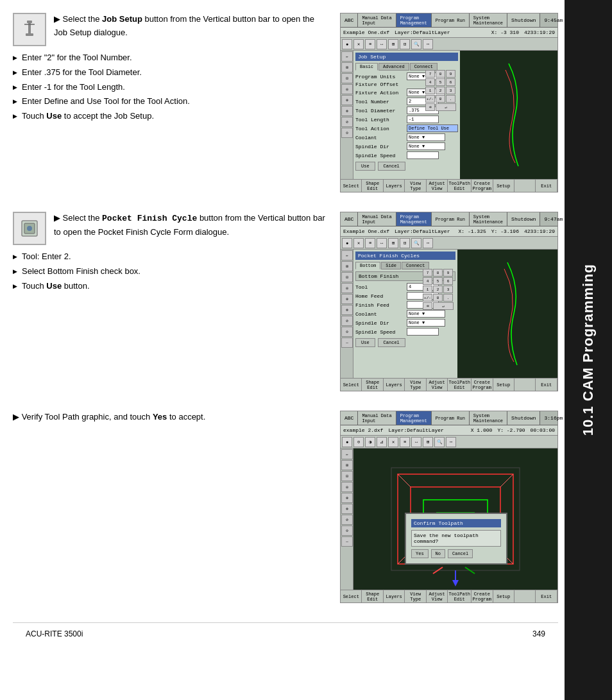  I want to click on dialog-tab-side: Side, so click(391, 266).